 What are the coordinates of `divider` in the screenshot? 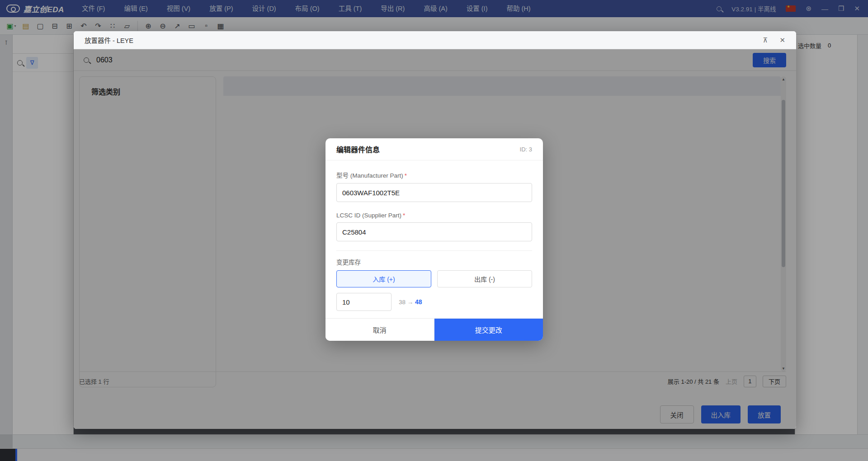 It's located at (434, 250).